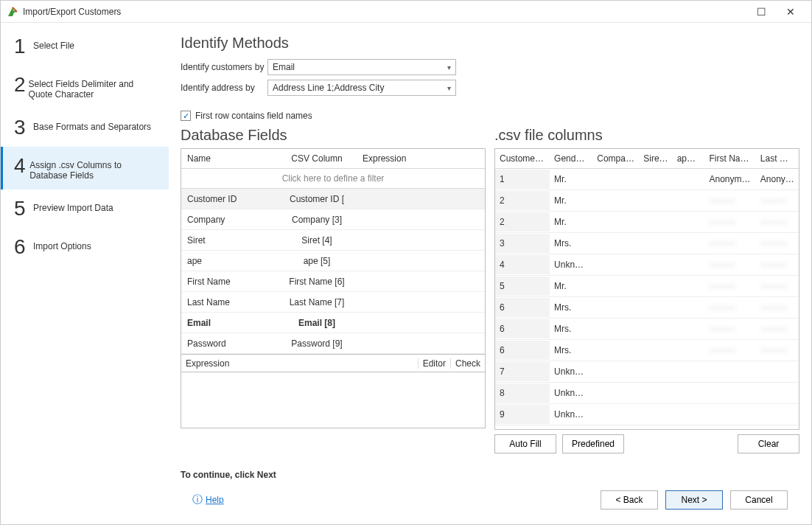 This screenshot has width=812, height=525. I want to click on db-row: PasswordPassword [9], so click(333, 344).